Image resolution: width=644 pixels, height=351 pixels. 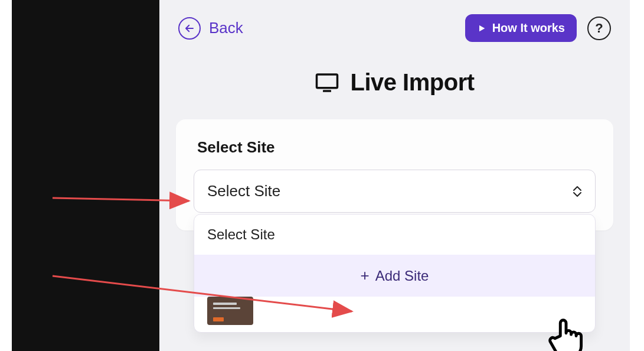 I want to click on site-select-placeholder: Select Site, so click(x=244, y=191).